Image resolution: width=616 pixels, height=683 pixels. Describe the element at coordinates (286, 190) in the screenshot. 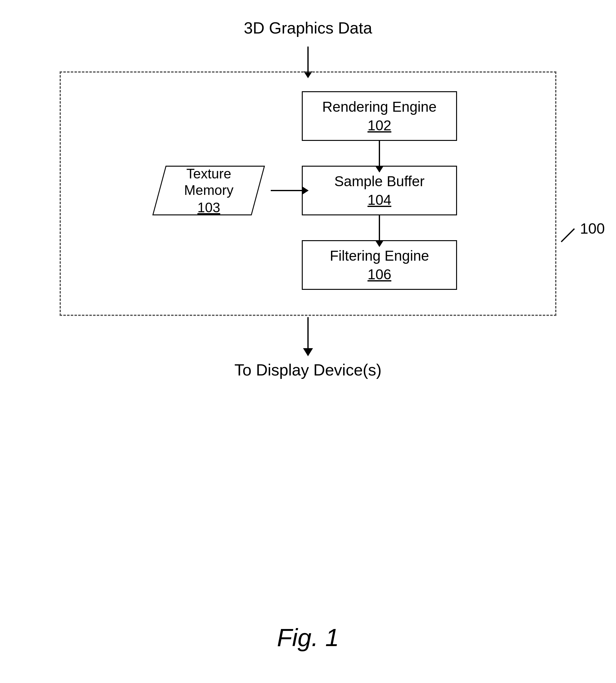

I see `texture-to-rendering-arrow` at that location.